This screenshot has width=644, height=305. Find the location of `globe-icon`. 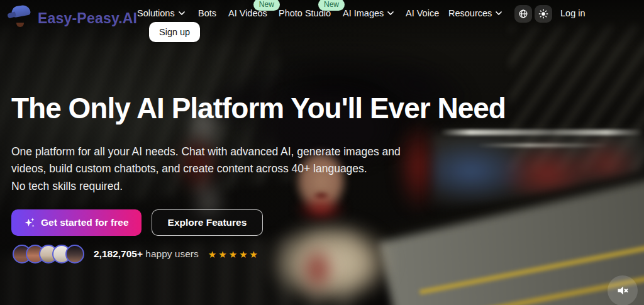

globe-icon is located at coordinates (523, 14).